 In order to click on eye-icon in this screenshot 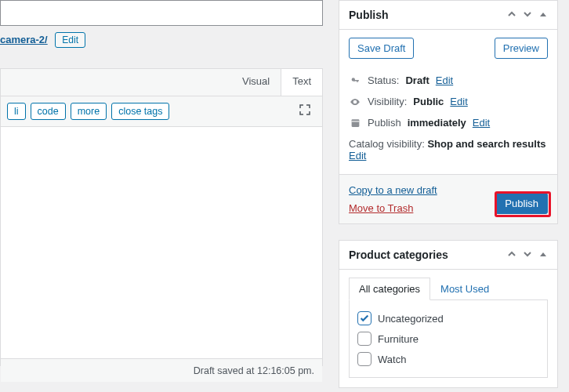, I will do `click(355, 102)`.